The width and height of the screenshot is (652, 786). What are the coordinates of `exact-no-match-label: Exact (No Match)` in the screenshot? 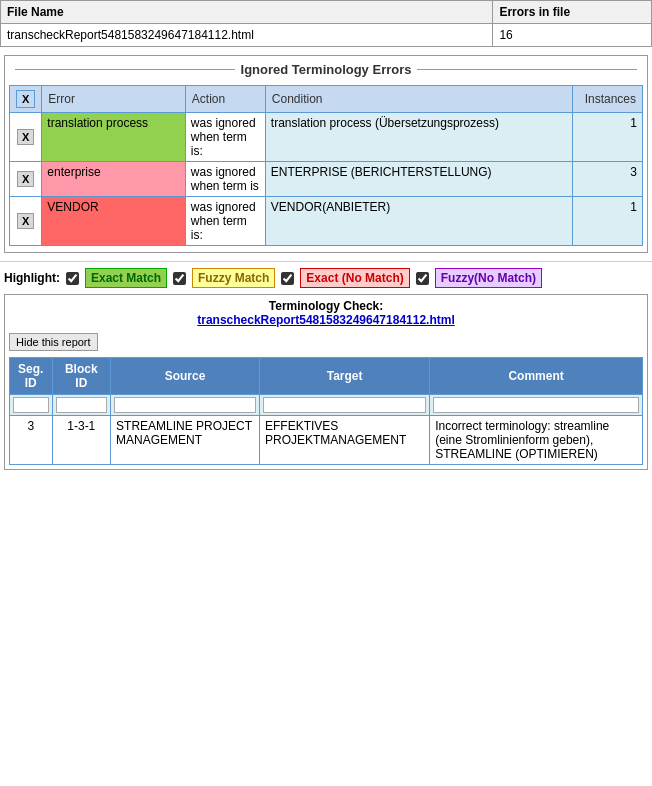 It's located at (354, 278).